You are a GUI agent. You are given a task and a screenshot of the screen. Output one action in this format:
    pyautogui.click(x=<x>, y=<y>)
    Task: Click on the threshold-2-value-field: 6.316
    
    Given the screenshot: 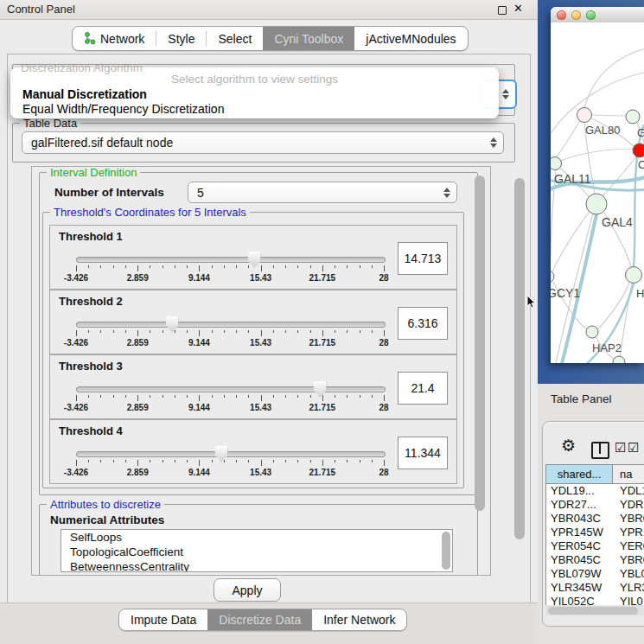 What is the action you would take?
    pyautogui.click(x=423, y=323)
    